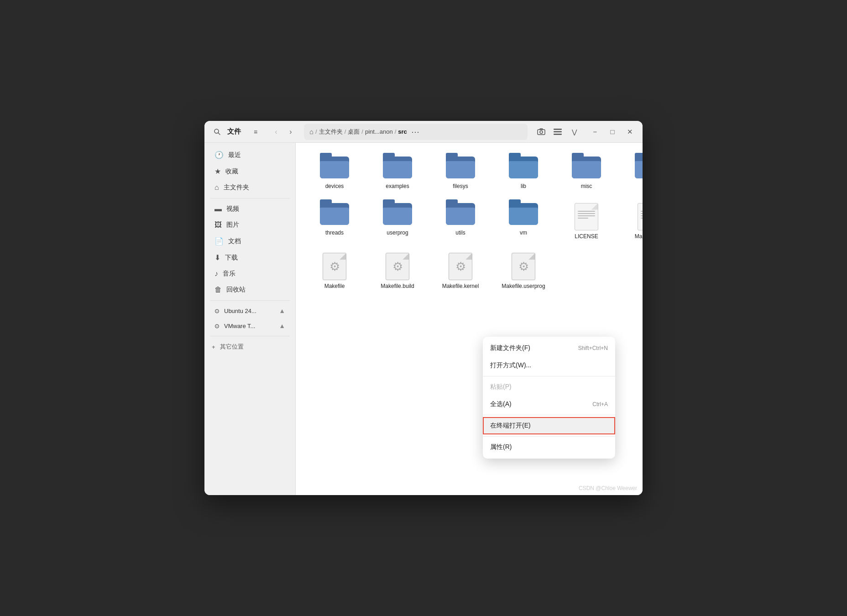  I want to click on list-item: devices, so click(335, 173).